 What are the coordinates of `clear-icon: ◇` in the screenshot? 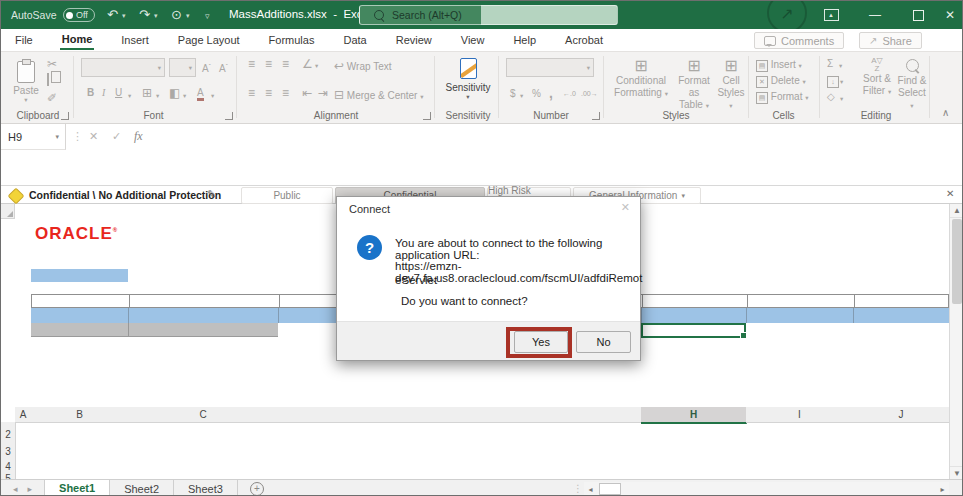 It's located at (831, 97).